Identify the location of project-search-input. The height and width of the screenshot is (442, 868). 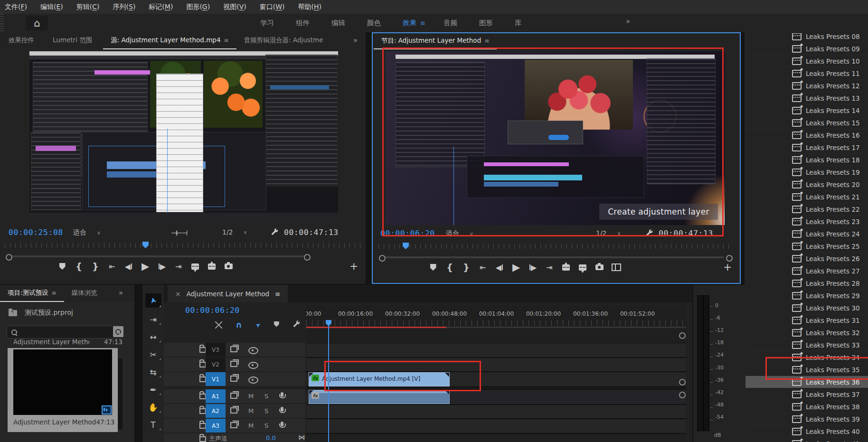
(63, 332).